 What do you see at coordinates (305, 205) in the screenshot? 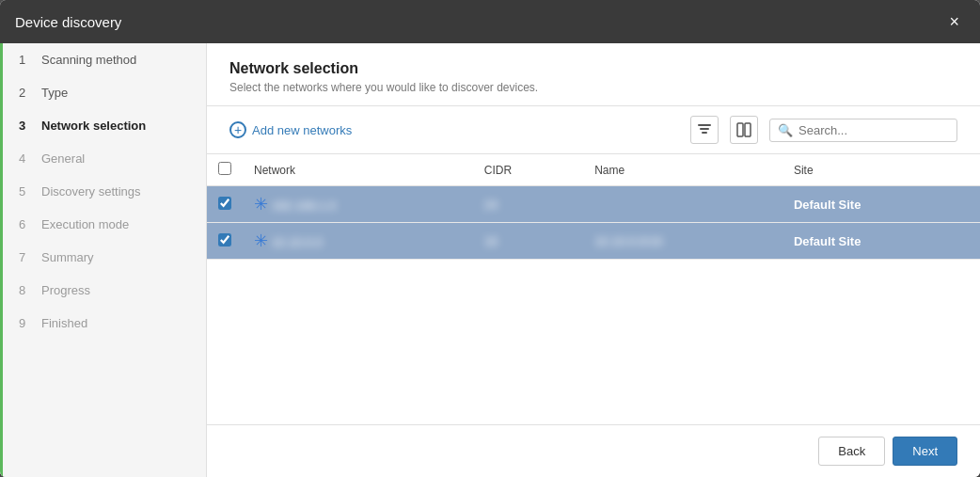
I see `row-network-1: 192.168.1.0` at bounding box center [305, 205].